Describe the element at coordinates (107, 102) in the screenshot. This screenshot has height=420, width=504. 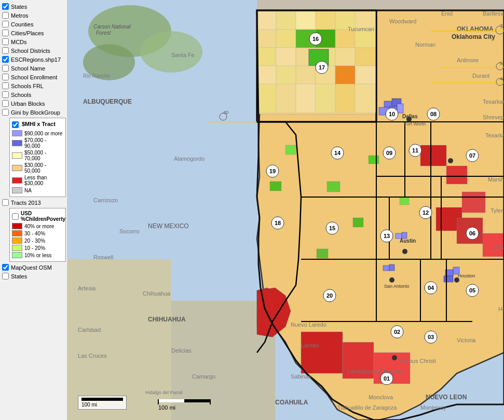
I see `svg-text: ALBUQUERQUE` at that location.